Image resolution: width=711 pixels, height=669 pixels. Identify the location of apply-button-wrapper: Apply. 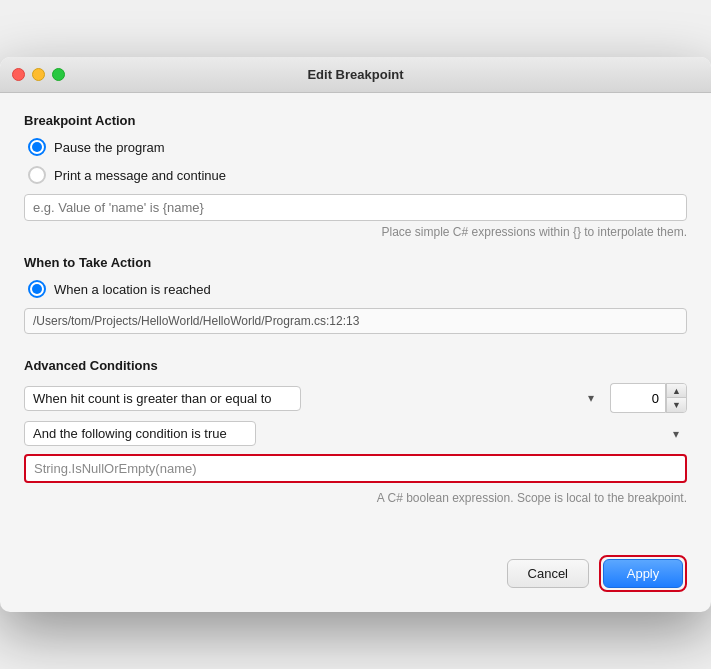
(643, 574).